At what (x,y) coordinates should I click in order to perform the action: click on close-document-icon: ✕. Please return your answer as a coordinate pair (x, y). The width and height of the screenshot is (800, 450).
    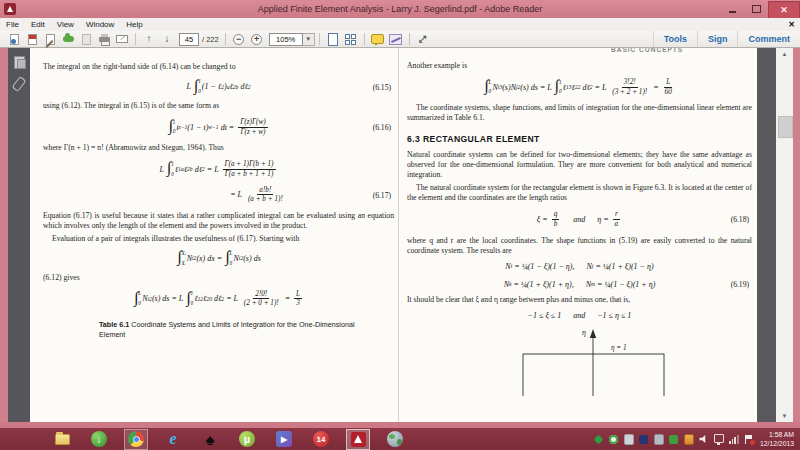
    Looking at the image, I should click on (792, 24).